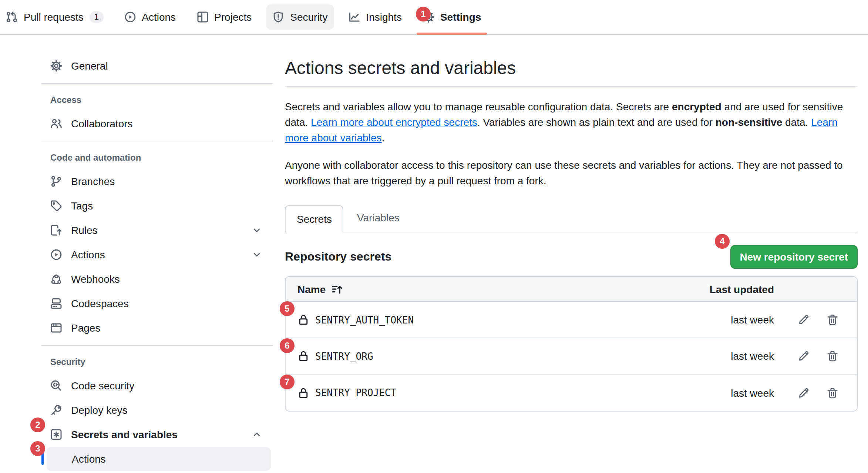 The image size is (868, 473). Describe the element at coordinates (56, 328) in the screenshot. I see `browser-icon` at that location.